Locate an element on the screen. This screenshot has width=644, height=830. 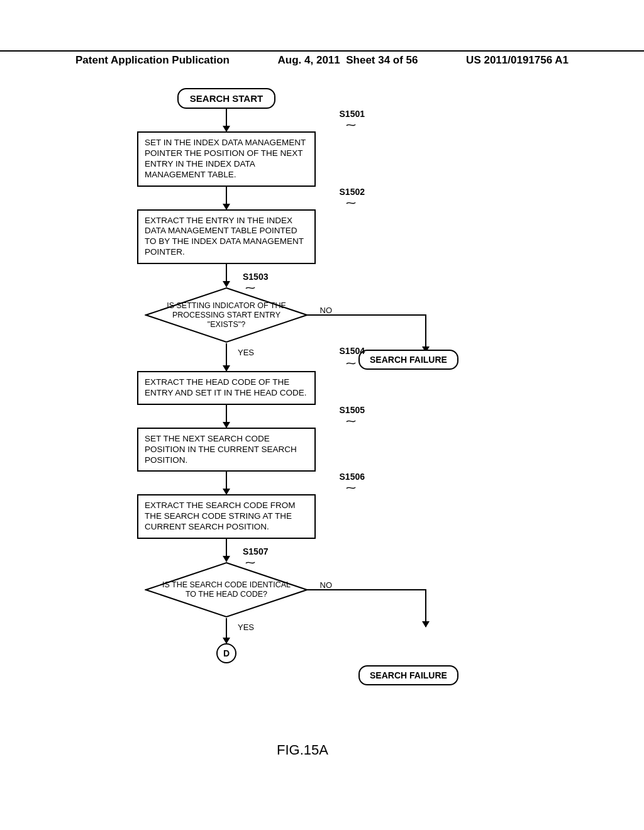
header-pubnum: US 2011/0191756 A1 is located at coordinates (517, 60).